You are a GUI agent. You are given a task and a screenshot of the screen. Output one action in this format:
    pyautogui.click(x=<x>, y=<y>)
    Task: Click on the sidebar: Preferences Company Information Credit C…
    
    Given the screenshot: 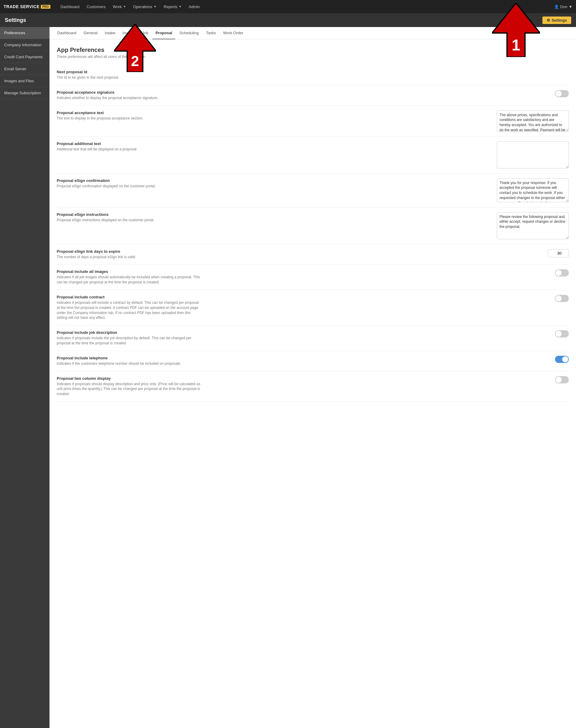 What is the action you would take?
    pyautogui.click(x=25, y=377)
    